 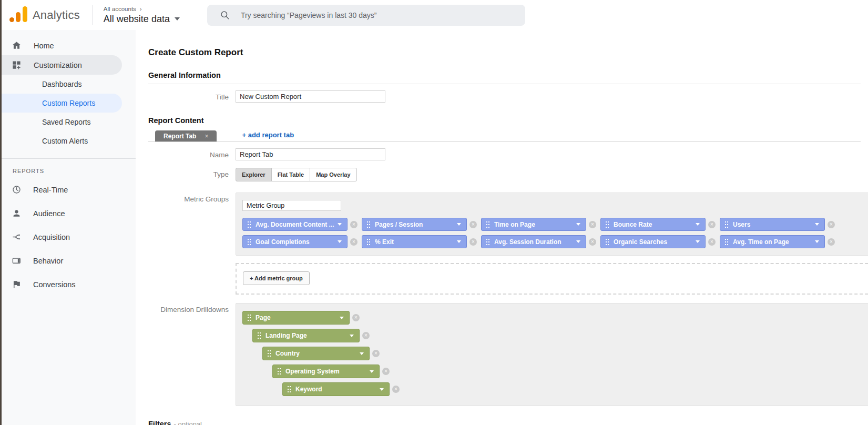 I want to click on add-metric-group-button: + Add metric group, so click(x=277, y=278).